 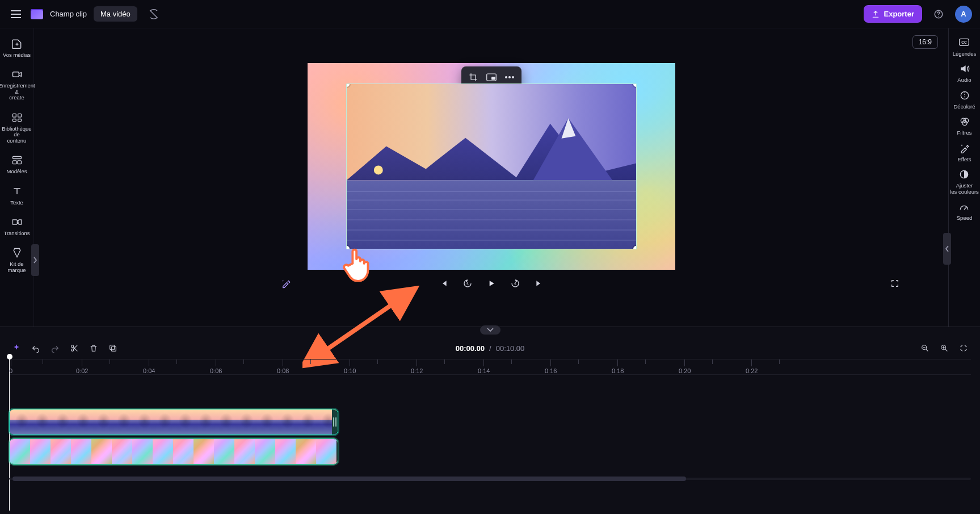 I want to click on timeline-scrollbar, so click(x=490, y=479).